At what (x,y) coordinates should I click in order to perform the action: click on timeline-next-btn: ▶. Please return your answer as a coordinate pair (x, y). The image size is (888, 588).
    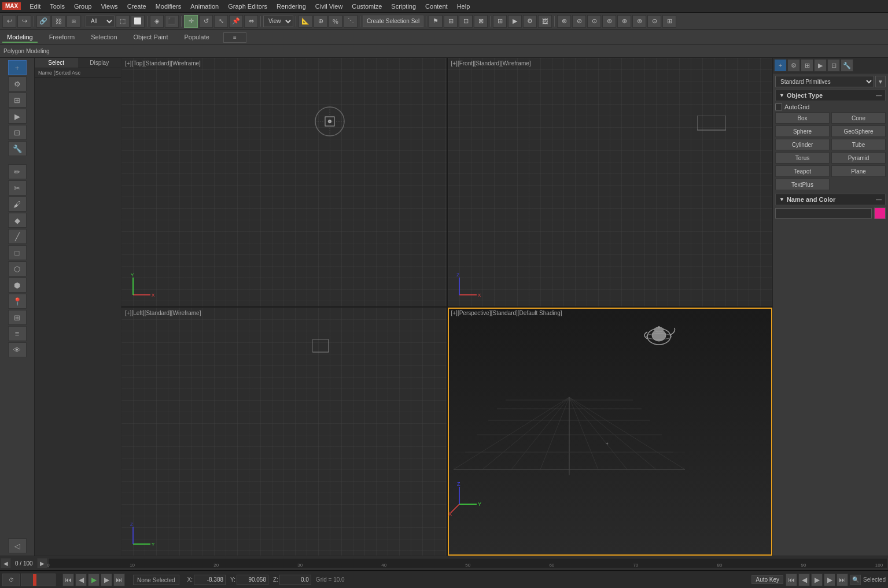
    Looking at the image, I should click on (42, 563).